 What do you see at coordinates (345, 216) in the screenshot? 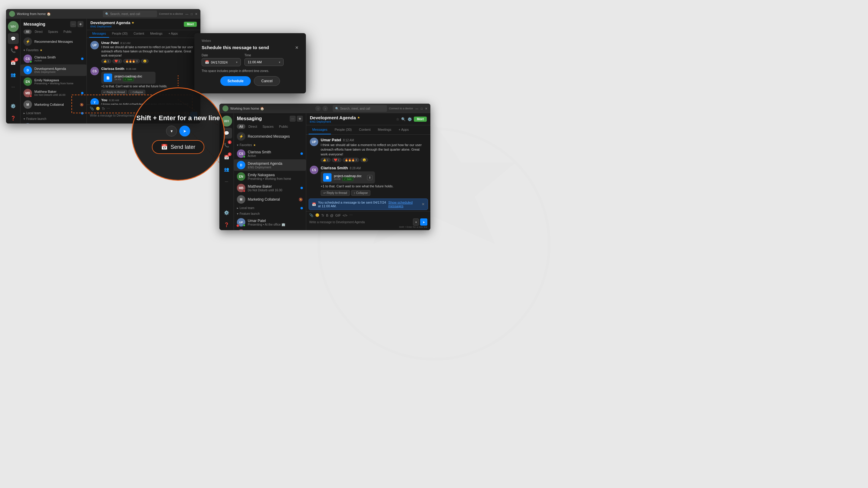
I see `compose-code-fg: </>` at bounding box center [345, 216].